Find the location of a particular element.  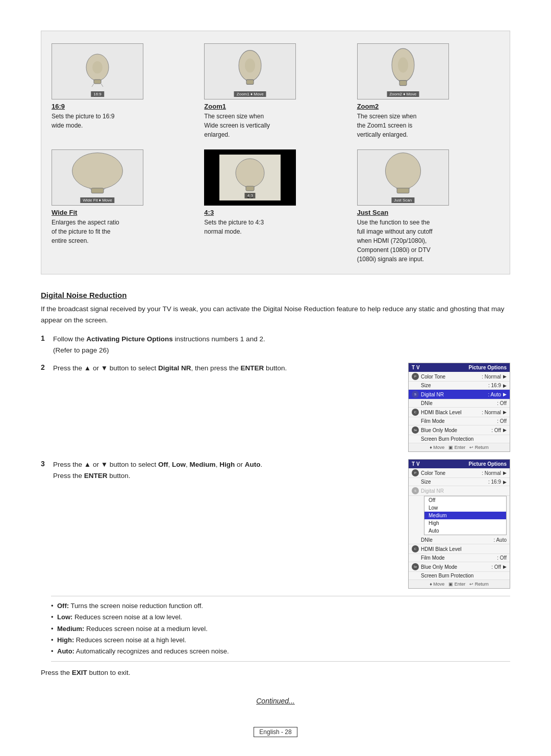

tv-menu-2-dropdown: Off Low Medium High Auto is located at coordinates (465, 515).